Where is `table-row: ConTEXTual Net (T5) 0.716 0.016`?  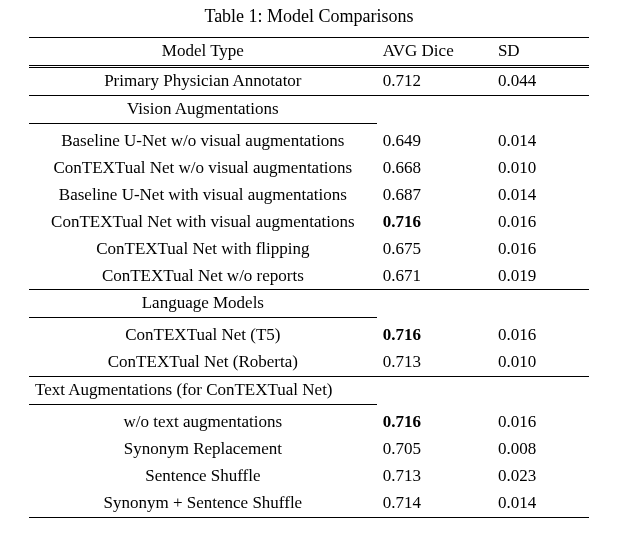 table-row: ConTEXTual Net (T5) 0.716 0.016 is located at coordinates (309, 336).